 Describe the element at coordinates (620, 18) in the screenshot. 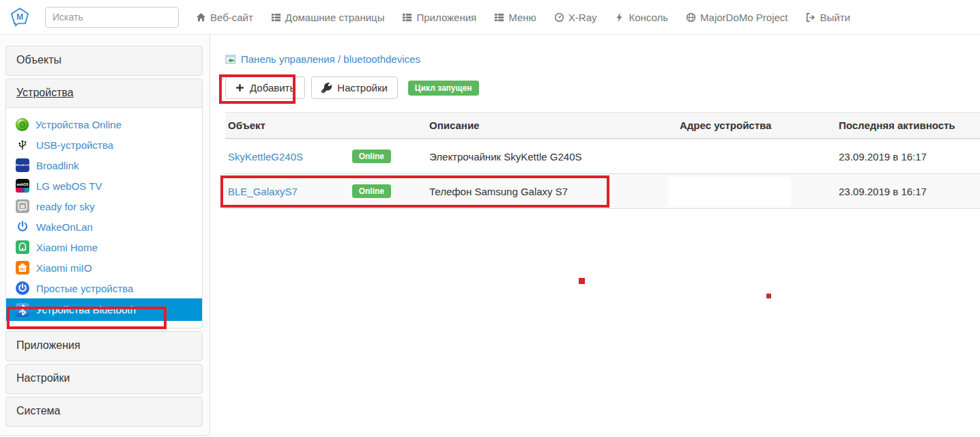

I see `flash-icon` at that location.